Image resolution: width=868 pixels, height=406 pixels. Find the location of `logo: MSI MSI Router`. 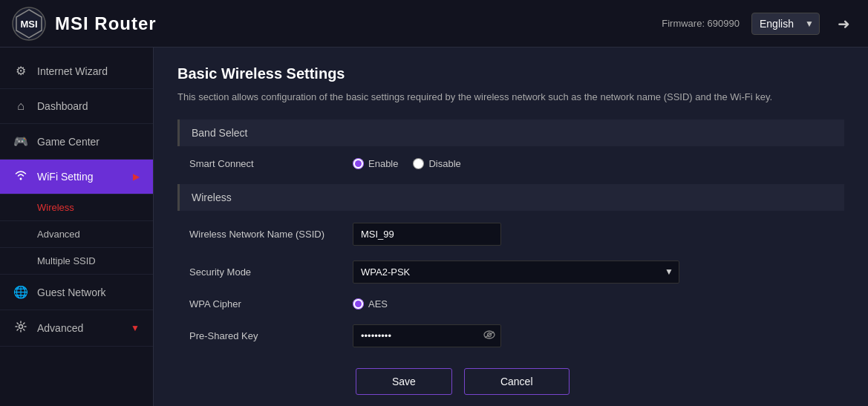

logo: MSI MSI Router is located at coordinates (85, 24).